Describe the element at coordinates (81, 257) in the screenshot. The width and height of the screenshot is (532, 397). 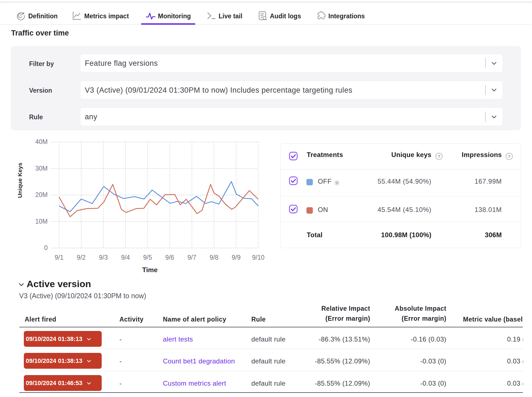
I see `svg-text: 9/2` at that location.